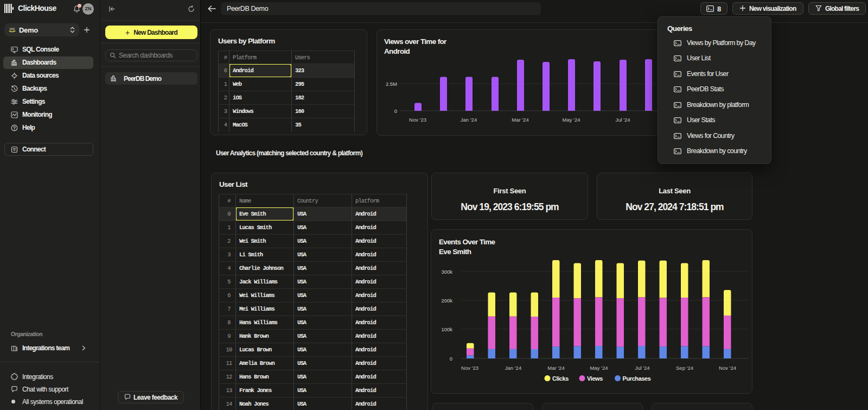 The height and width of the screenshot is (410, 868). Describe the element at coordinates (447, 301) in the screenshot. I see `svg-text: 200k` at that location.